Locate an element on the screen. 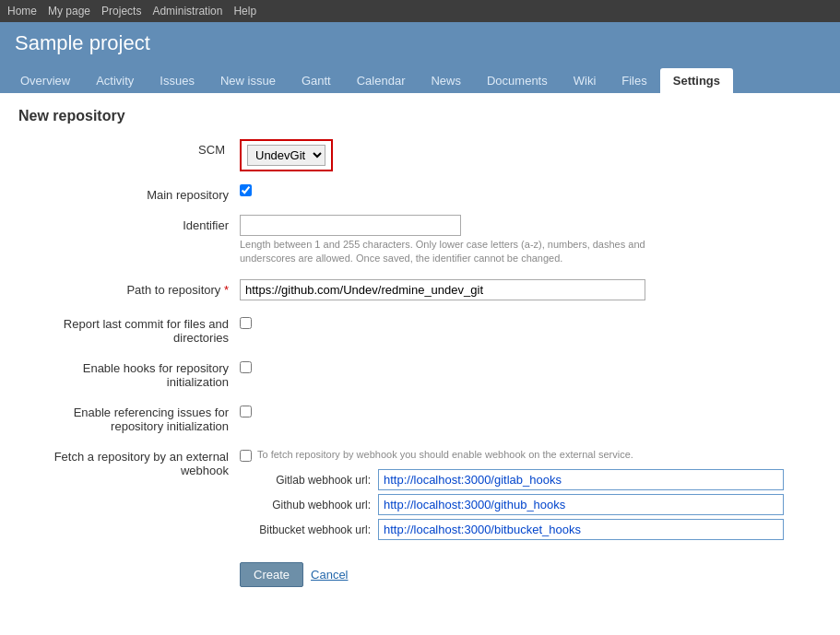 Image resolution: width=840 pixels, height=635 pixels. path-label: Path to repository is located at coordinates (138, 288).